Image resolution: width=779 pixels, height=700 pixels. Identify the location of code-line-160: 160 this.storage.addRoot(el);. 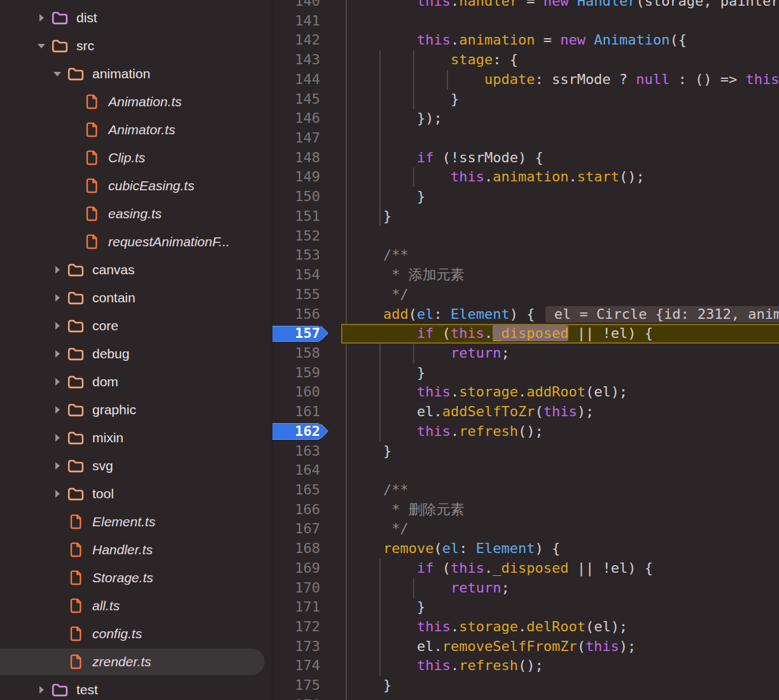
(526, 392).